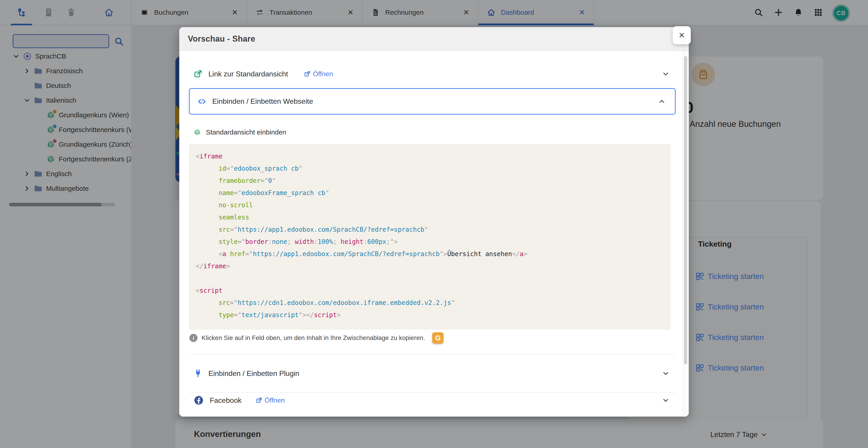  Describe the element at coordinates (435, 373) in the screenshot. I see `accordion-einbinden-plugin: Einbinden / Einbetten Plugin` at that location.